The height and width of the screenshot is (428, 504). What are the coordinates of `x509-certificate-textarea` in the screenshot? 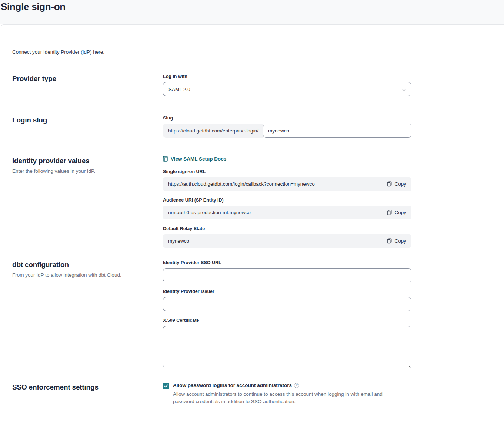 It's located at (287, 347).